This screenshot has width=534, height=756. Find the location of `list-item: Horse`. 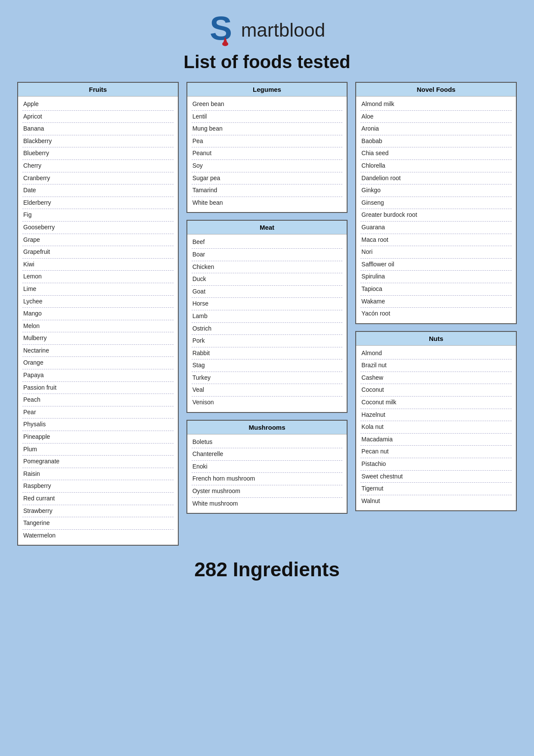

list-item: Horse is located at coordinates (267, 304).